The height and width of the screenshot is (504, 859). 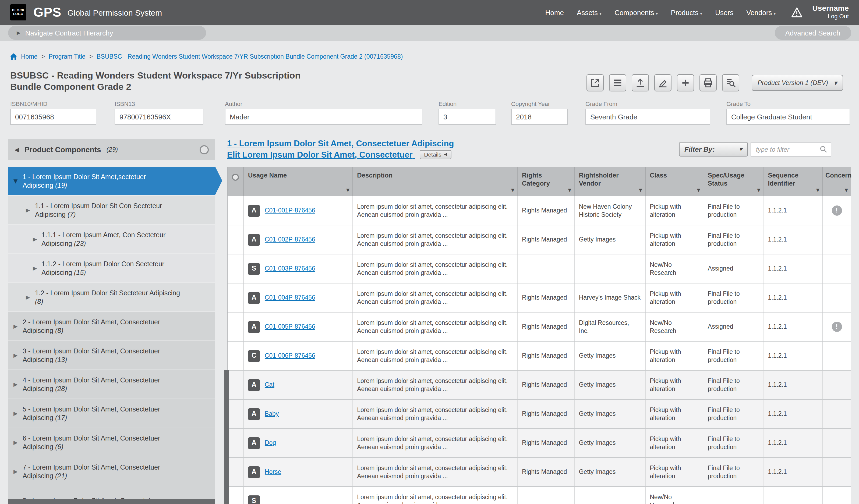 I want to click on copyright-year-input, so click(x=539, y=117).